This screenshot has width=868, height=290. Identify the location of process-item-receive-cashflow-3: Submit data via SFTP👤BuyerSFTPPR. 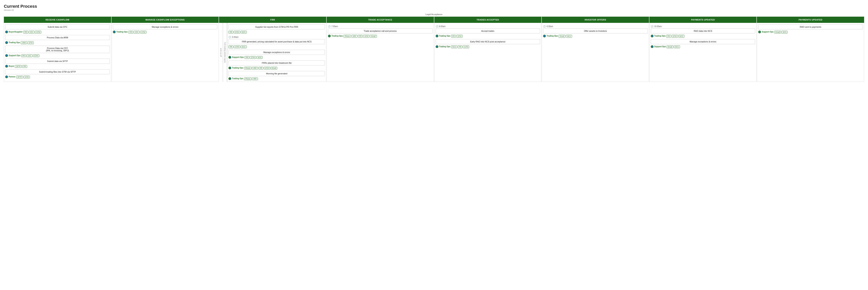
(58, 63).